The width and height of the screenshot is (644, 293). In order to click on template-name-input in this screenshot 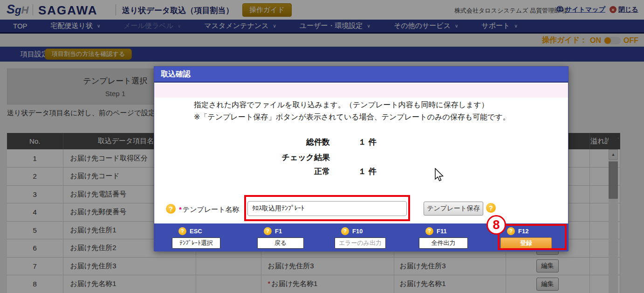, I will do `click(327, 209)`.